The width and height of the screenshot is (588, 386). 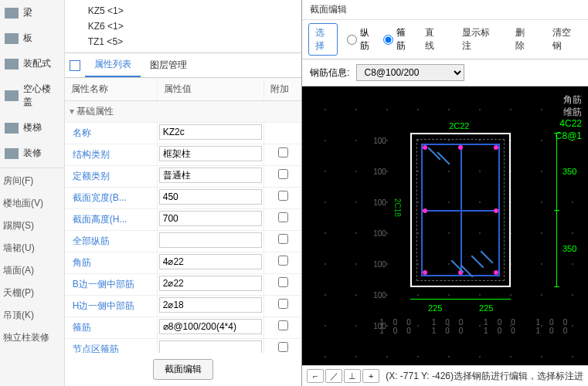 I want to click on nav-label: 吊顶(K), so click(x=19, y=315).